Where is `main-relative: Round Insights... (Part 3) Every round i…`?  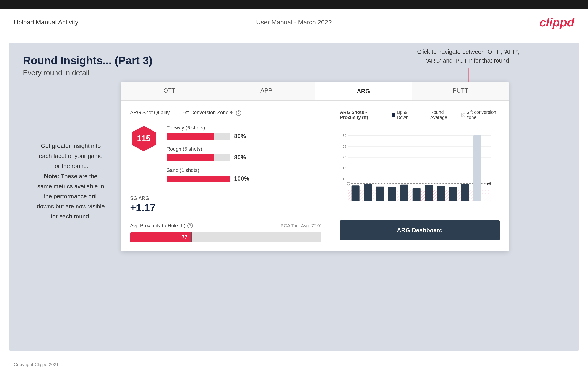
main-relative: Round Insights... (Part 3) Every round i… is located at coordinates (294, 66).